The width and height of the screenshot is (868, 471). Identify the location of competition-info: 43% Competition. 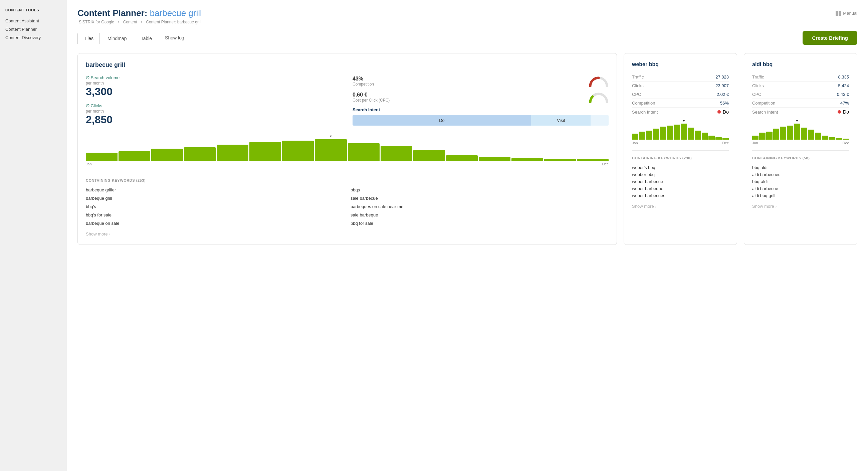
(468, 81).